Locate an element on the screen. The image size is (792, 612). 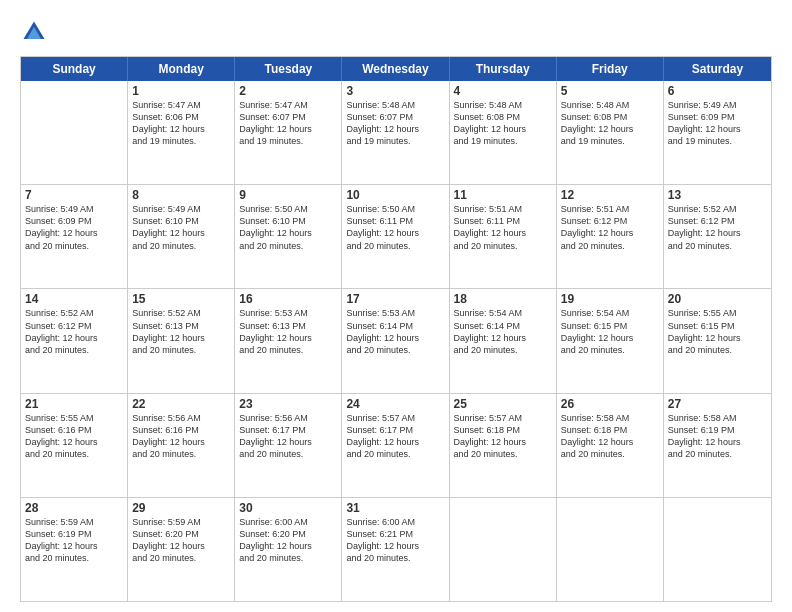
day-number: 30 is located at coordinates (288, 508).